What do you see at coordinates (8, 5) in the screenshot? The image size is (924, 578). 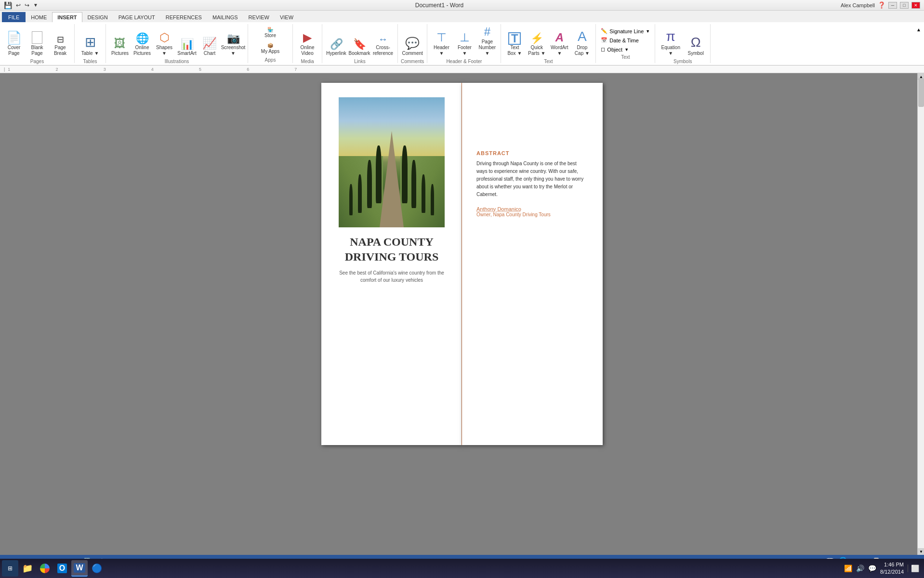 I see `quick-save-icon: 💾` at bounding box center [8, 5].